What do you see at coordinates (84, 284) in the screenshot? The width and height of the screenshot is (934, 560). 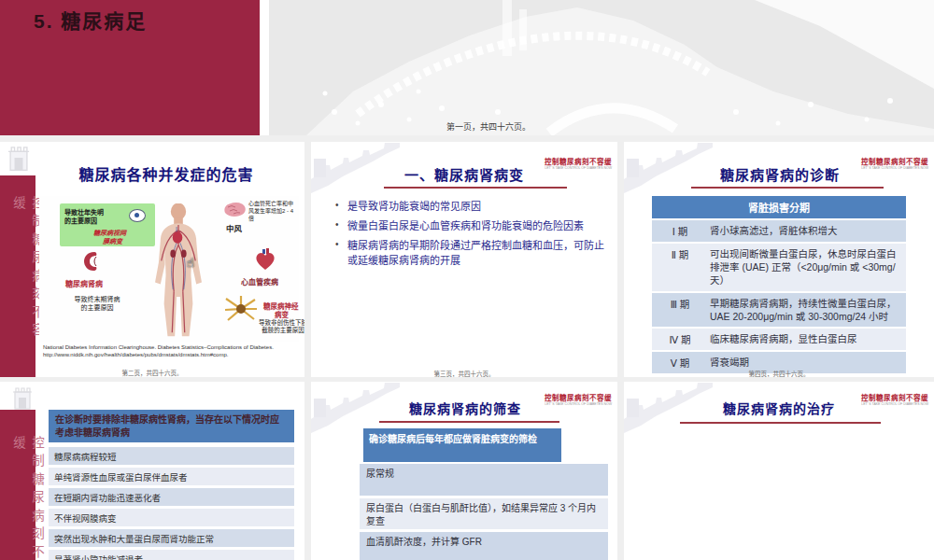 I see `nephropathy-label: 糖尿病肾病` at bounding box center [84, 284].